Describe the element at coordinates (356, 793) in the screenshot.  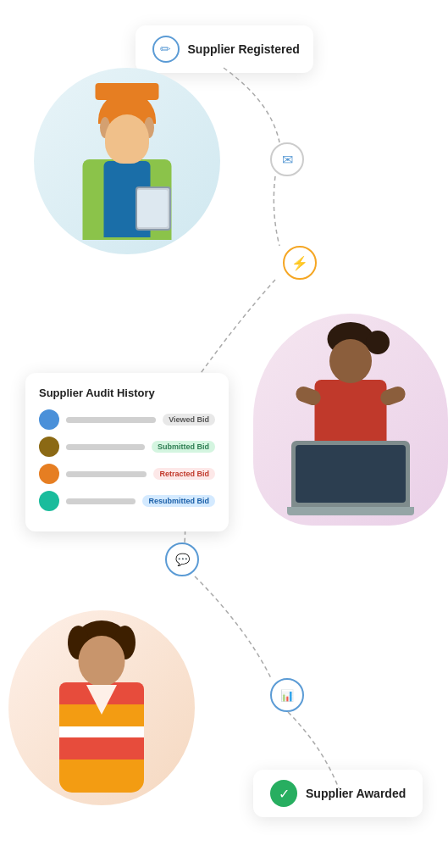
I see `awarded-label: Supplier Awarded` at that location.